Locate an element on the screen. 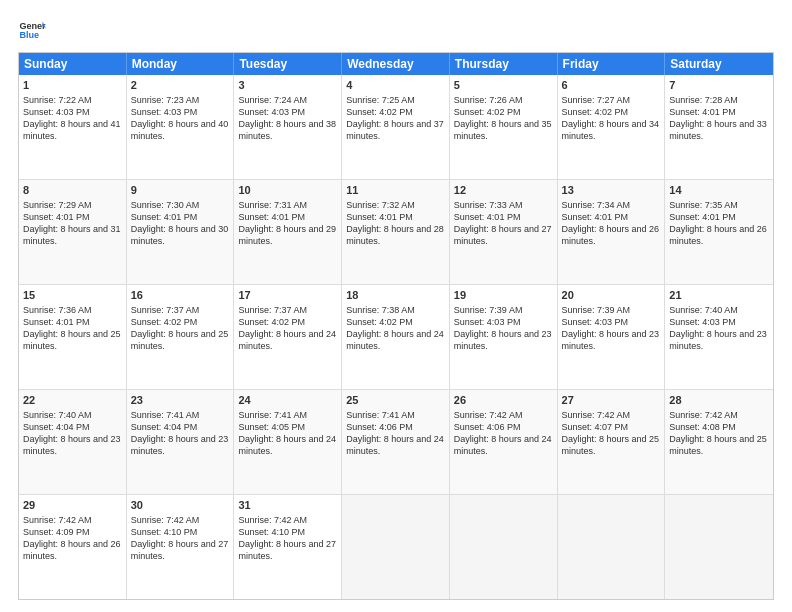  cal-cell-3-4: 26Sunrise: 7:42 AMSunset: 4:06 PMDayligh… is located at coordinates (504, 442).